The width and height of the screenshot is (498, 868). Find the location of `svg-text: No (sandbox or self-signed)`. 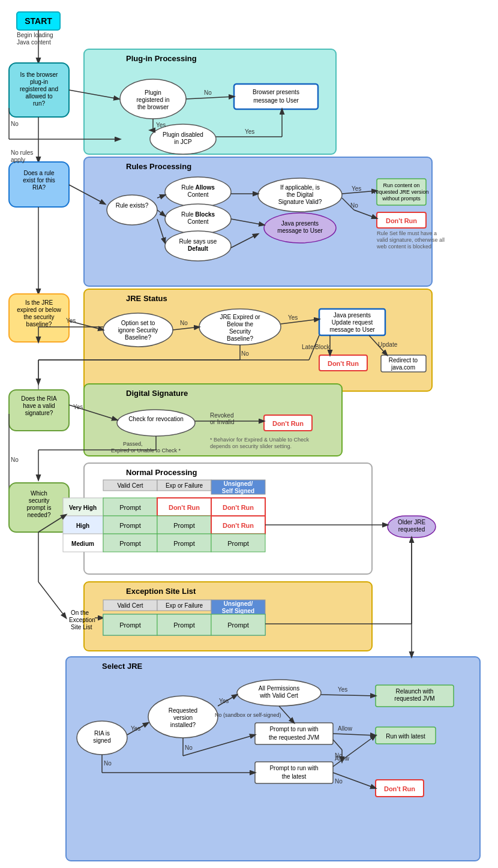

svg-text: No (sandbox or self-signed) is located at coordinates (248, 715).